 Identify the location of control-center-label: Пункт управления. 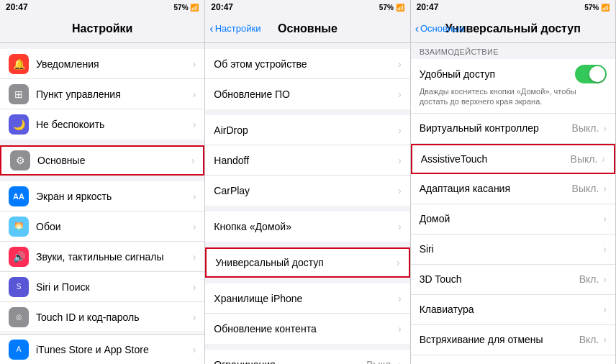
(114, 94).